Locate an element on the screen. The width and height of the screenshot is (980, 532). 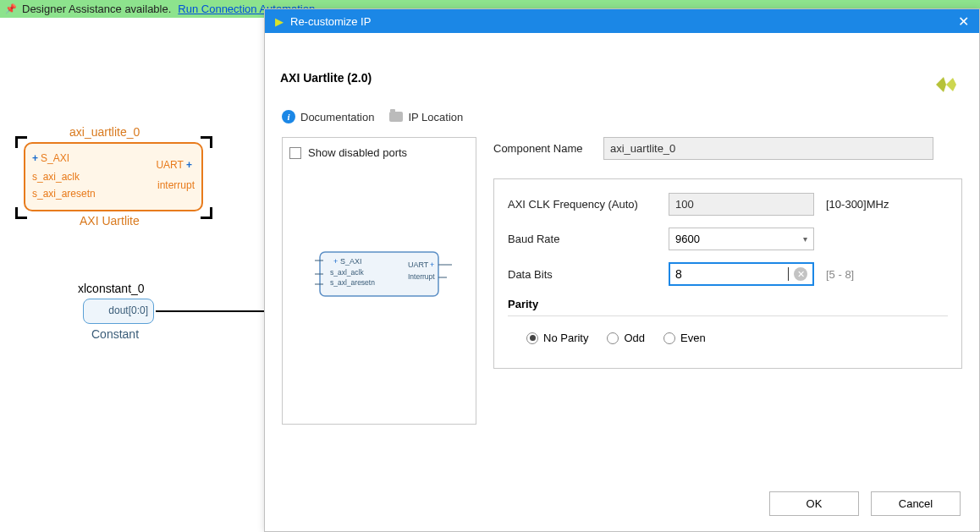
vivado-icon: ▶ is located at coordinates (279, 22).